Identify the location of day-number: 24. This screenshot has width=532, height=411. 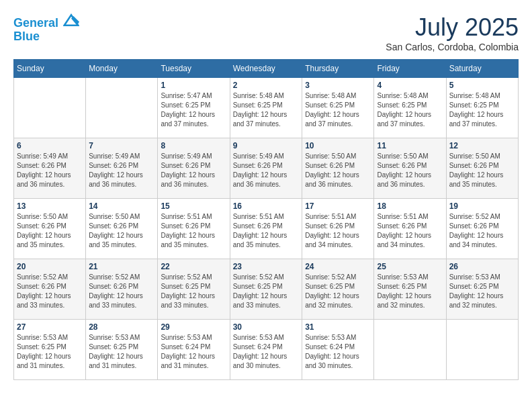
(338, 267).